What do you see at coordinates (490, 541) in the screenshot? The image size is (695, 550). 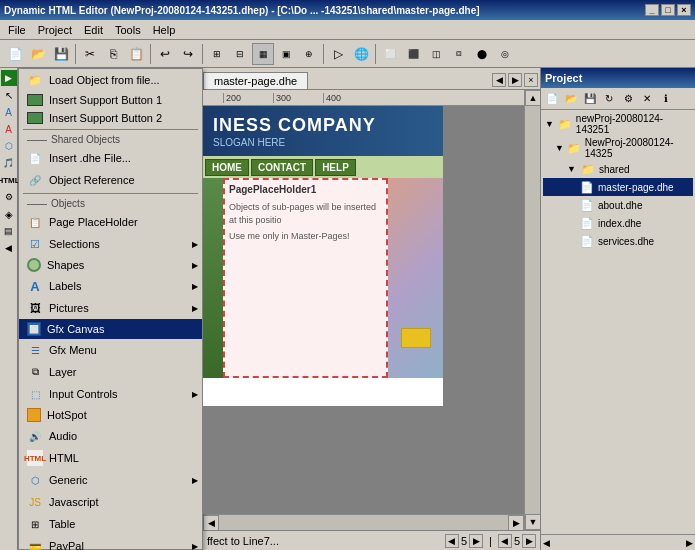 I see `page-sep: |` at bounding box center [490, 541].